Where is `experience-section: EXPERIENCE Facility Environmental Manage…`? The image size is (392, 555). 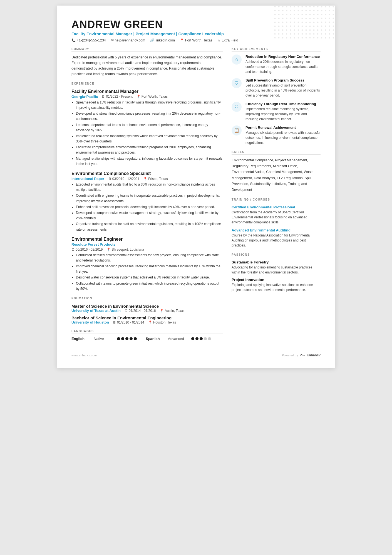 experience-section: EXPERIENCE Facility Environmental Manage… is located at coordinates (147, 187).